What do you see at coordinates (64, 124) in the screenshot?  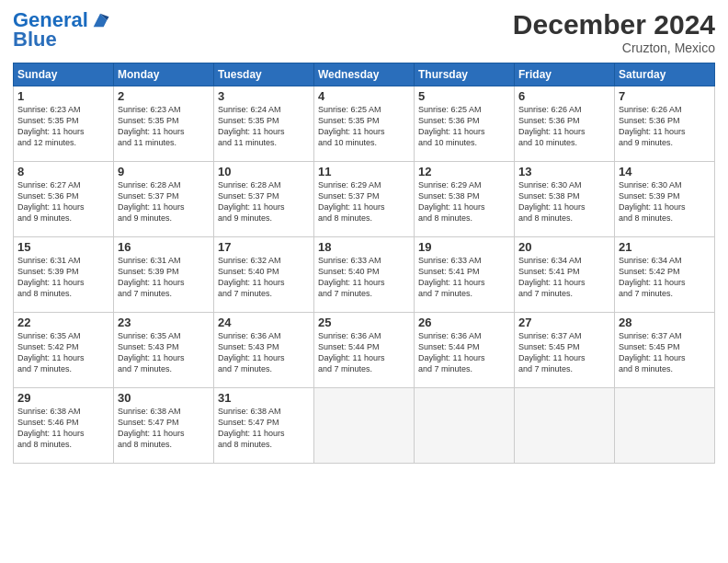 I see `calendar-cell: 1Sunrise: 6:23 AMSunset: 5:35 PMDaylight…` at bounding box center [64, 124].